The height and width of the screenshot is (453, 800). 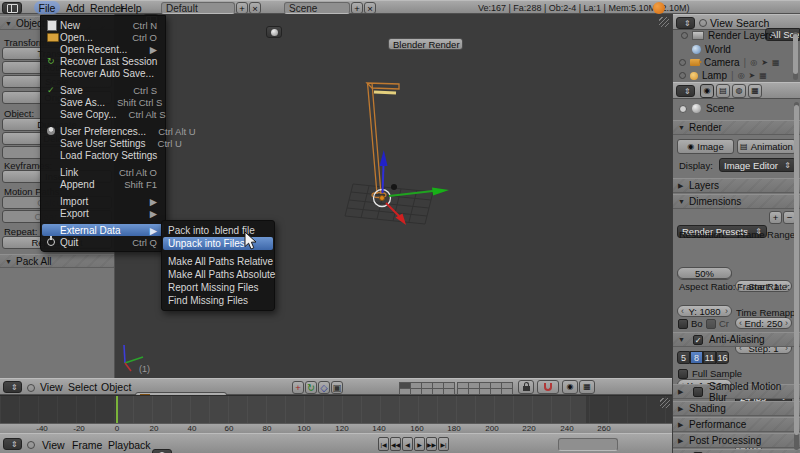 I want to click on dimensions-panel-header: ▼ Dimensions, so click(x=736, y=202).